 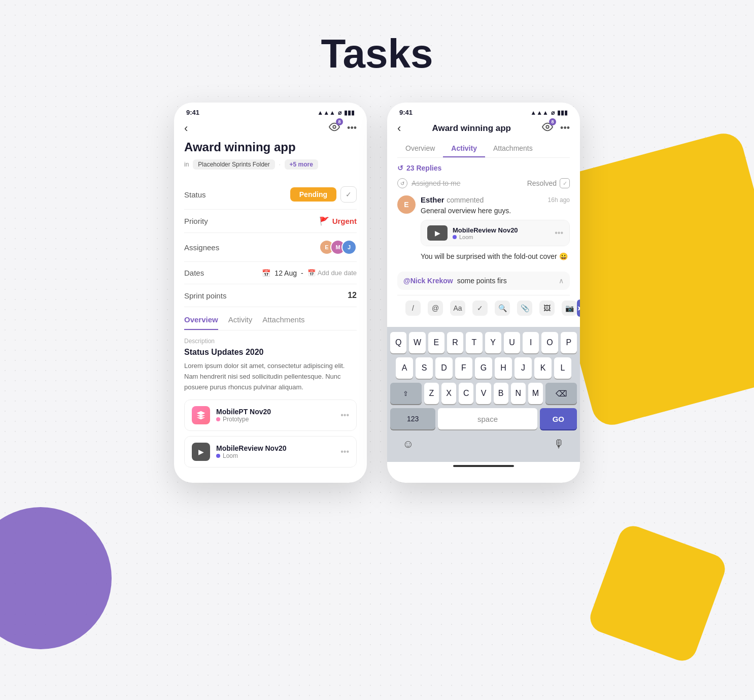 I want to click on breadcrumb-more: +5 more, so click(x=301, y=164).